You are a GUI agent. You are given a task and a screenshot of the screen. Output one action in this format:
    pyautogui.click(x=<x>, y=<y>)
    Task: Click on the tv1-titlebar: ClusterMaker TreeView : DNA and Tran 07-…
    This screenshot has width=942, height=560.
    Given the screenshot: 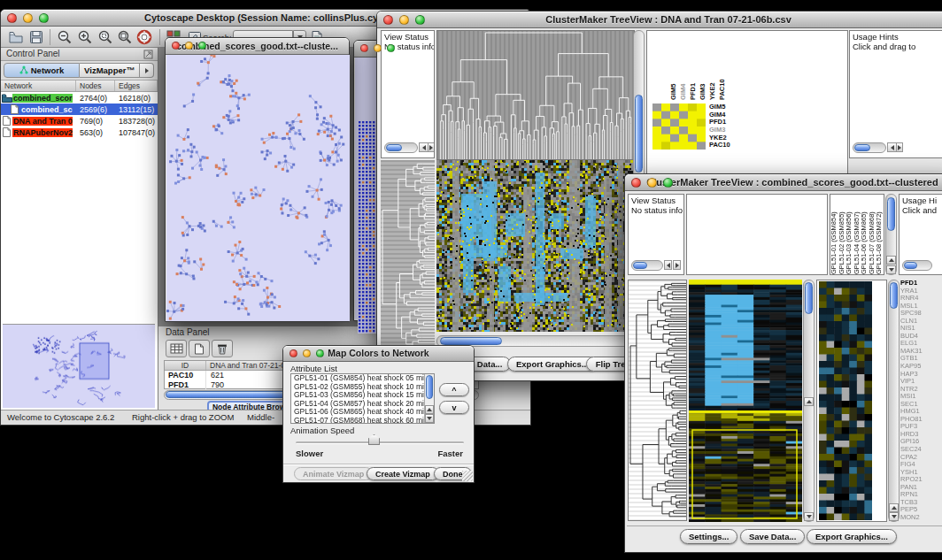 What is the action you would take?
    pyautogui.click(x=660, y=19)
    